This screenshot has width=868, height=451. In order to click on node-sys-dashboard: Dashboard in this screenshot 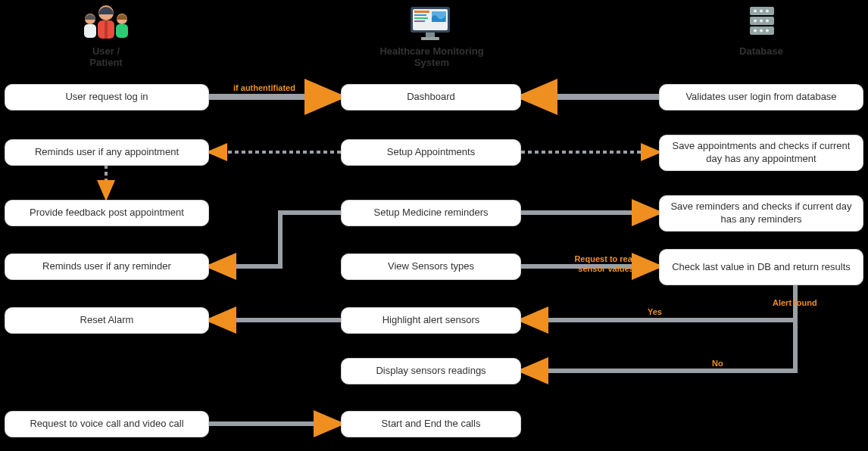, I will do `click(431, 97)`.